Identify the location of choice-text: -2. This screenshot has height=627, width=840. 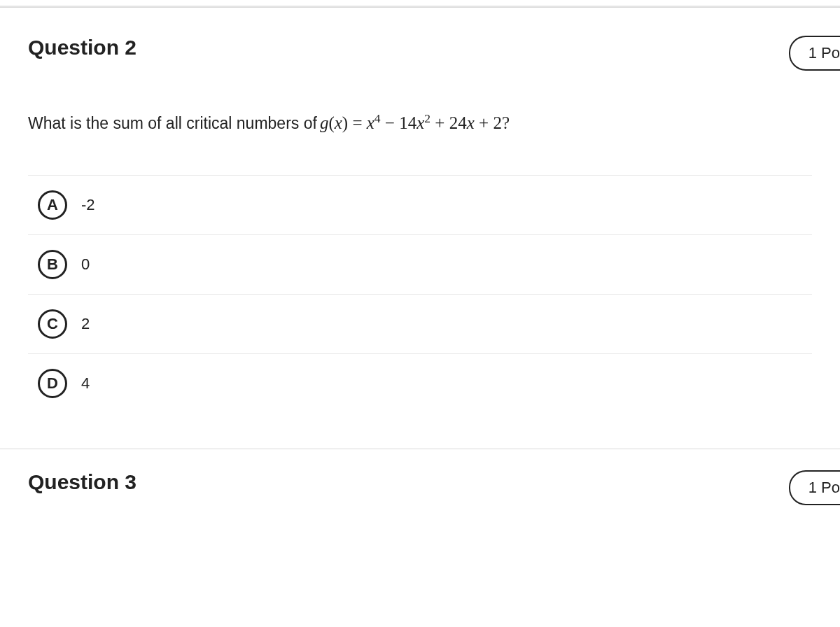
(88, 205).